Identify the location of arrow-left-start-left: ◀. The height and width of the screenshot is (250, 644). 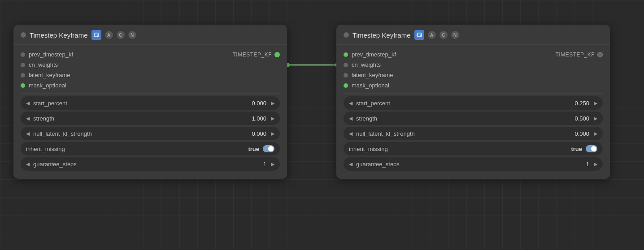
(28, 103).